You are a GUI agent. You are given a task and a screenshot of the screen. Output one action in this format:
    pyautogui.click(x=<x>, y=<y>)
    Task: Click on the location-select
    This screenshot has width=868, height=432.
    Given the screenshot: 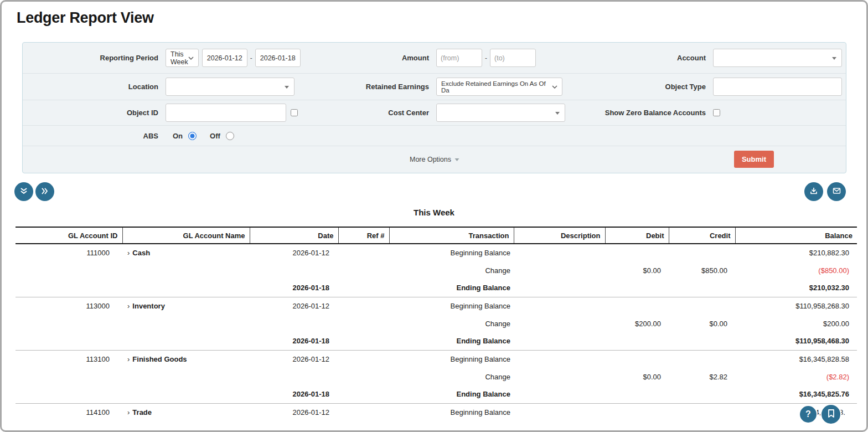 What is the action you would take?
    pyautogui.click(x=230, y=86)
    